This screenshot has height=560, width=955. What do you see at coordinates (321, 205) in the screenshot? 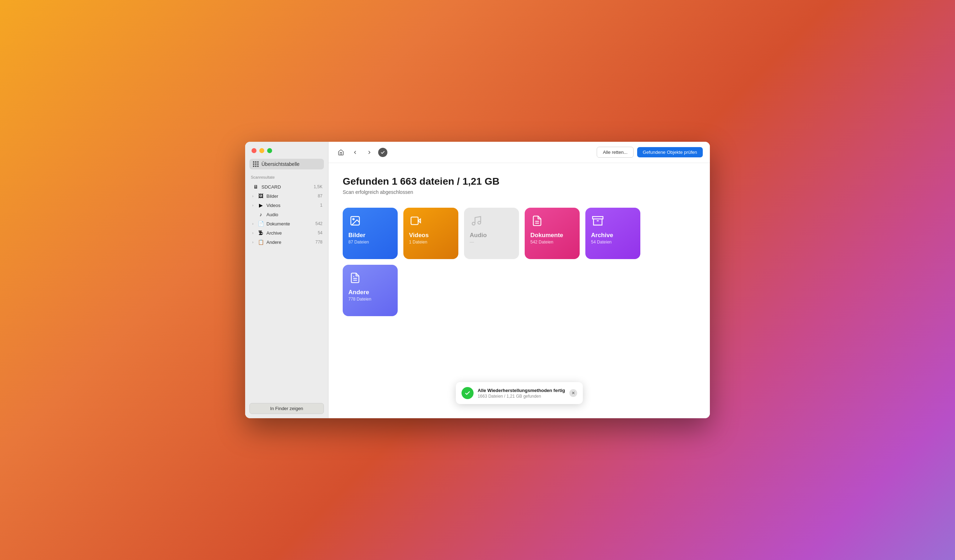
I see `sidebar-item-videos-count: 1` at bounding box center [321, 205].